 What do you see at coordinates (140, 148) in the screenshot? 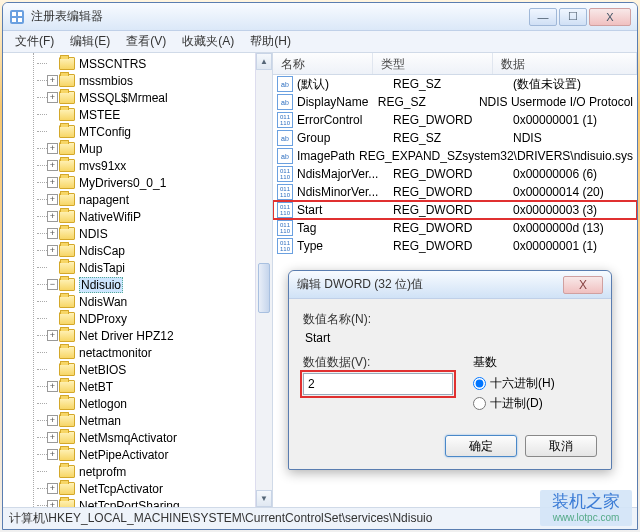
I see `tree-item: +Mup` at bounding box center [140, 148].